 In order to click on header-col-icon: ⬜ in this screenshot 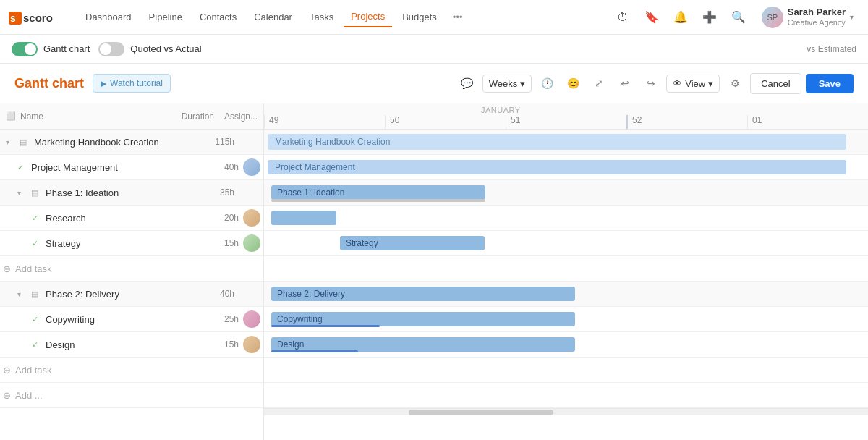, I will do `click(11, 116)`.